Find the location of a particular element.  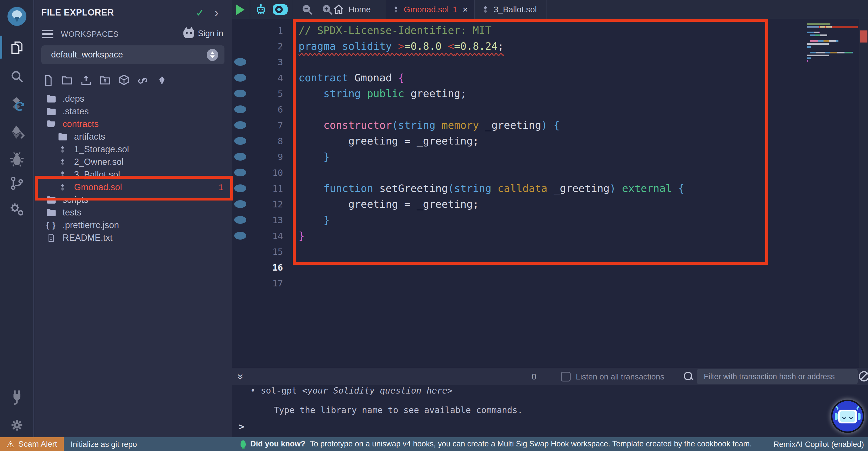

line-number: 1 is located at coordinates (257, 30).